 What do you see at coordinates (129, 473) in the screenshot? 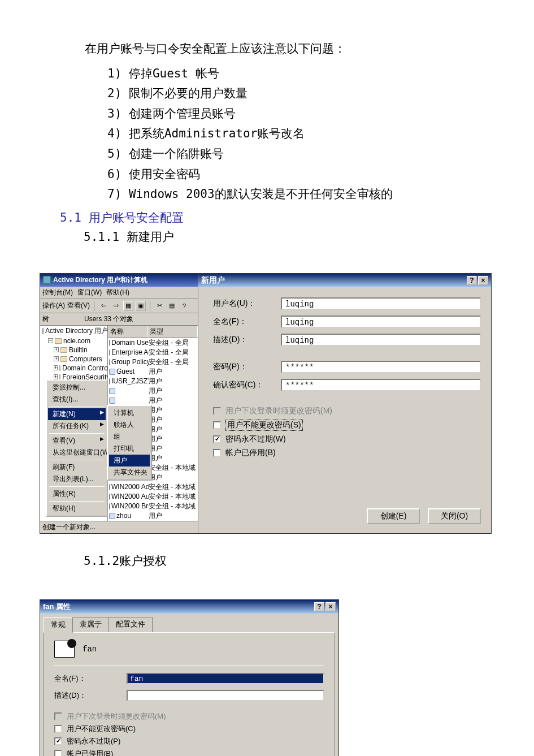
I see `ctx-new-share: 共享文件夹` at bounding box center [129, 473].